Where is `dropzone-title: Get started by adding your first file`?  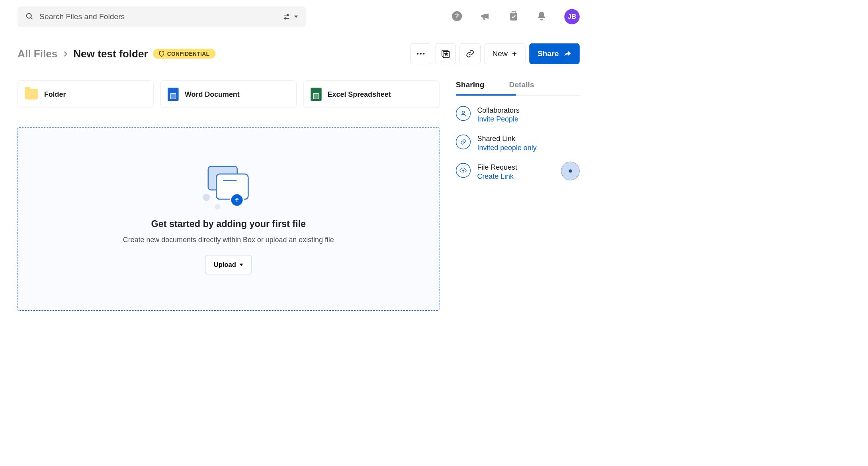
dropzone-title: Get started by adding your first file is located at coordinates (229, 224).